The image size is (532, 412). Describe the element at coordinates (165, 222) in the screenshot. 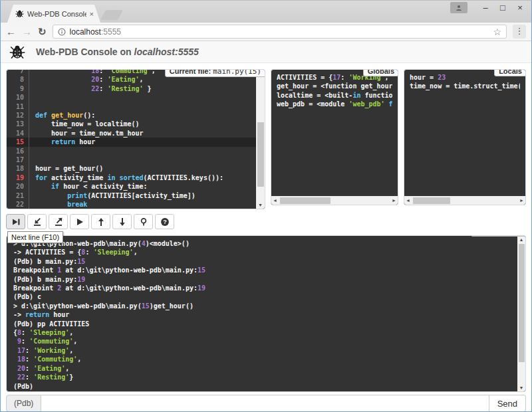

I see `help-button: ?` at that location.